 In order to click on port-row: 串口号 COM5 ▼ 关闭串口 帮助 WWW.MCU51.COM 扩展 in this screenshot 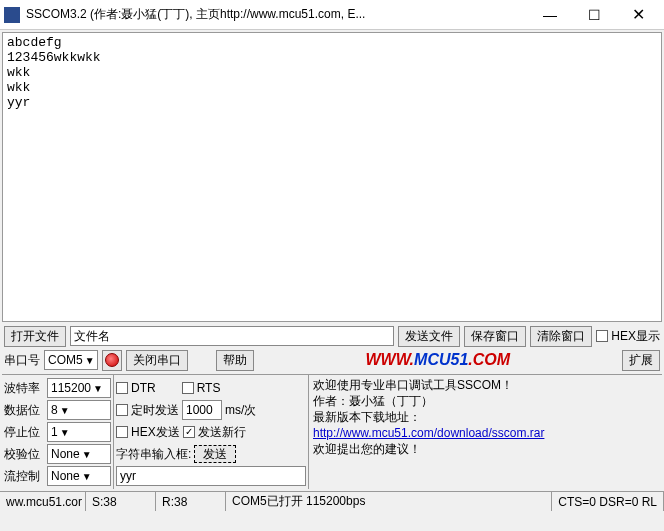, I will do `click(332, 360)`.